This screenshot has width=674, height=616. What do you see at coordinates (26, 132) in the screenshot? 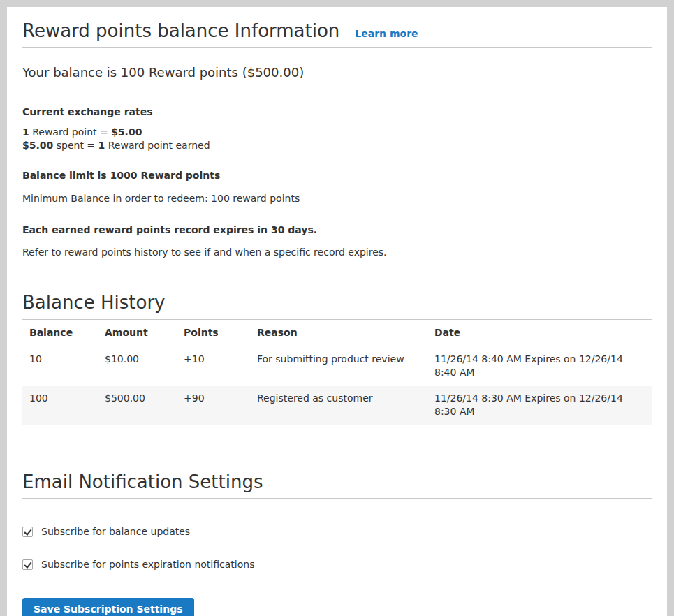
I see `rate1-points-value: 1` at bounding box center [26, 132].